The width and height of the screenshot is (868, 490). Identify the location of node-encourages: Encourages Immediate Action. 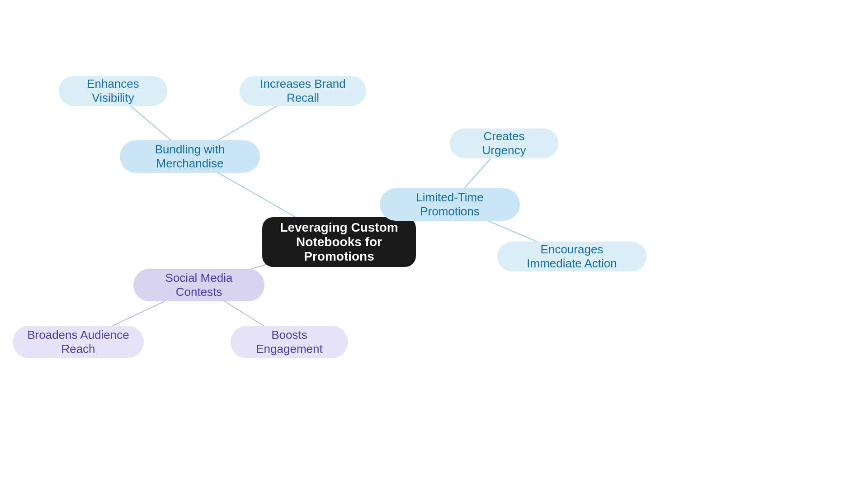
(572, 257).